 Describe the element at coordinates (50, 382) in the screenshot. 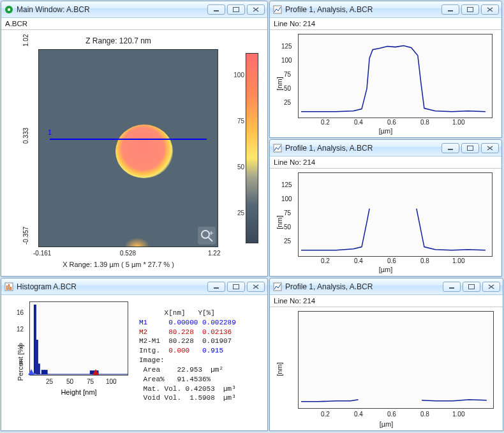

I see `xtick: 25` at that location.